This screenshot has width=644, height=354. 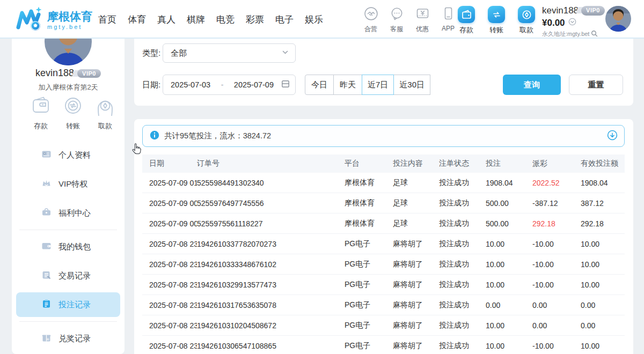 What do you see at coordinates (449, 15) in the screenshot?
I see `smartphone-icon` at bounding box center [449, 15].